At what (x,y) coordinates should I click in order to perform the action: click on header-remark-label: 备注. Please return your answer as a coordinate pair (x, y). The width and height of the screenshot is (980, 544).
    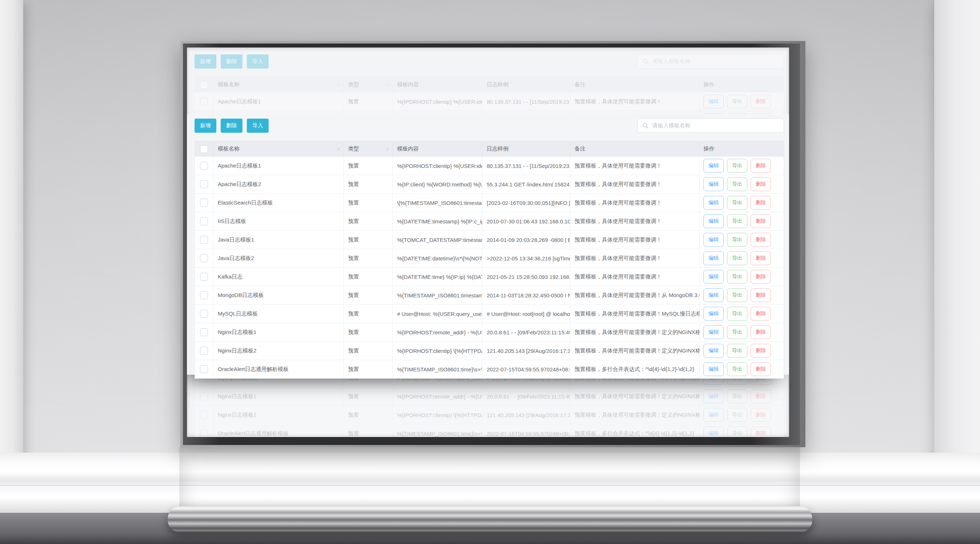
    Looking at the image, I should click on (580, 149).